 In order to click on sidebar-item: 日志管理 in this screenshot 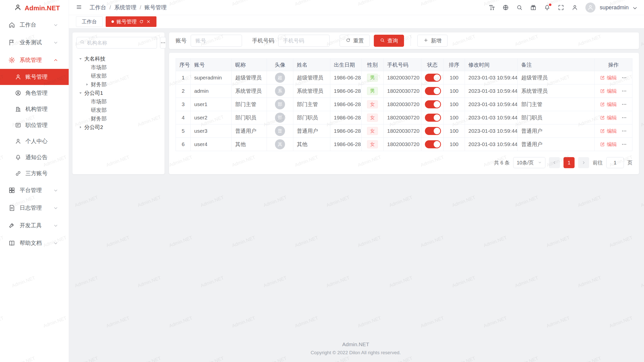, I will do `click(34, 208)`.